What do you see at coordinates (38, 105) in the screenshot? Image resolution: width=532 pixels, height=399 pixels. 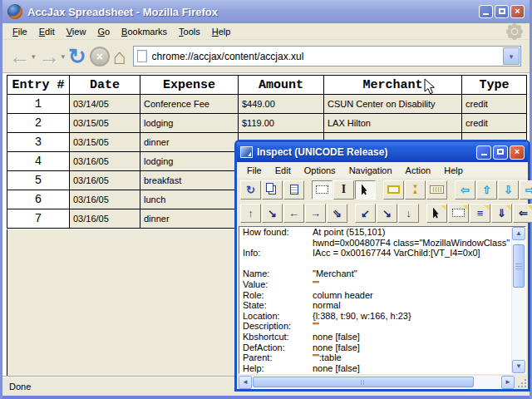 I see `entry-cell: 1` at bounding box center [38, 105].